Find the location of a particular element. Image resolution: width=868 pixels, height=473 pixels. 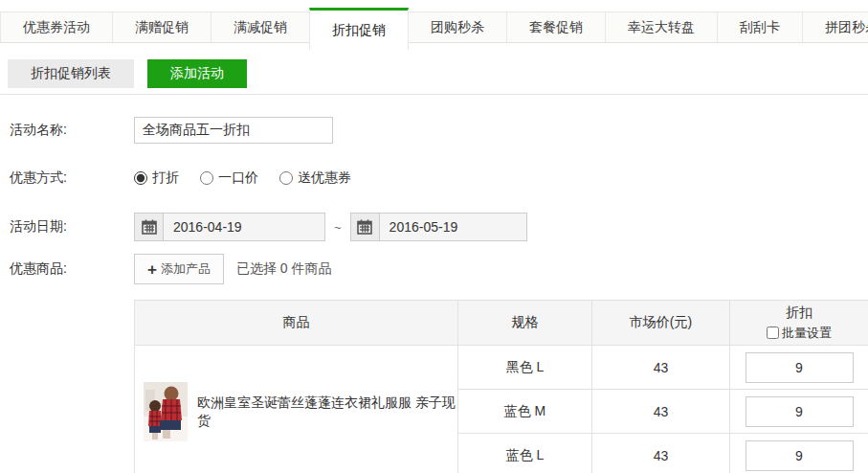

plus-icon: + is located at coordinates (152, 270).